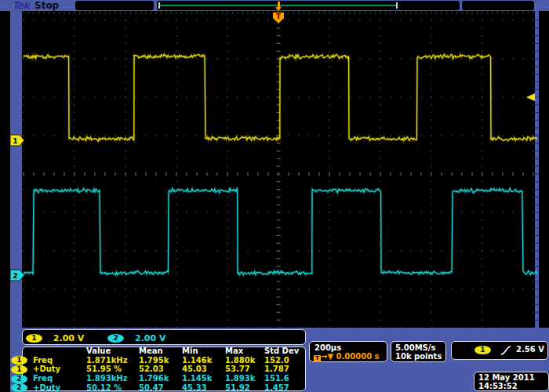 The height and width of the screenshot is (392, 549). I want to click on trigger-position-bar-icon, so click(279, 6).